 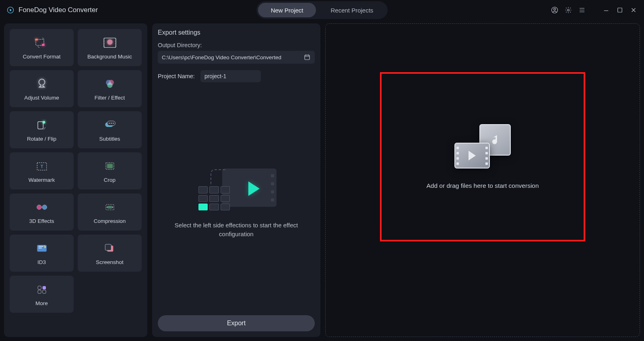 What do you see at coordinates (231, 76) in the screenshot?
I see `project-name-input` at bounding box center [231, 76].